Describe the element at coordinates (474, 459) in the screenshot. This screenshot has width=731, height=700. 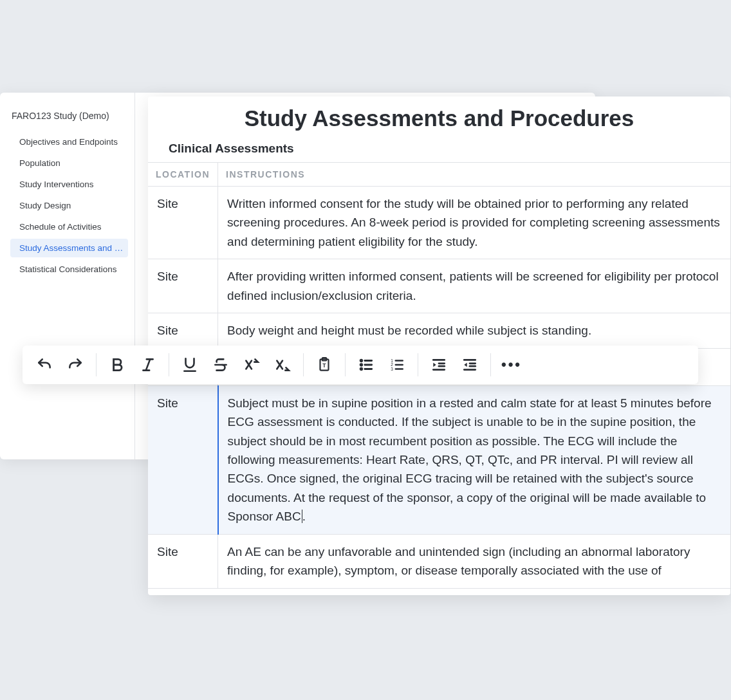
I see `cell-instructions: Subject must be in supine position in a …` at that location.